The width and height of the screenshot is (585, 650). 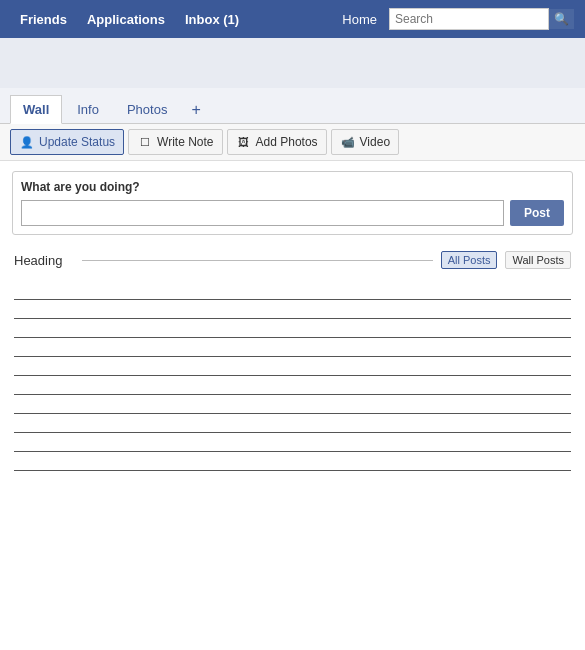 I want to click on friends-nav-link: Friends, so click(x=44, y=20).